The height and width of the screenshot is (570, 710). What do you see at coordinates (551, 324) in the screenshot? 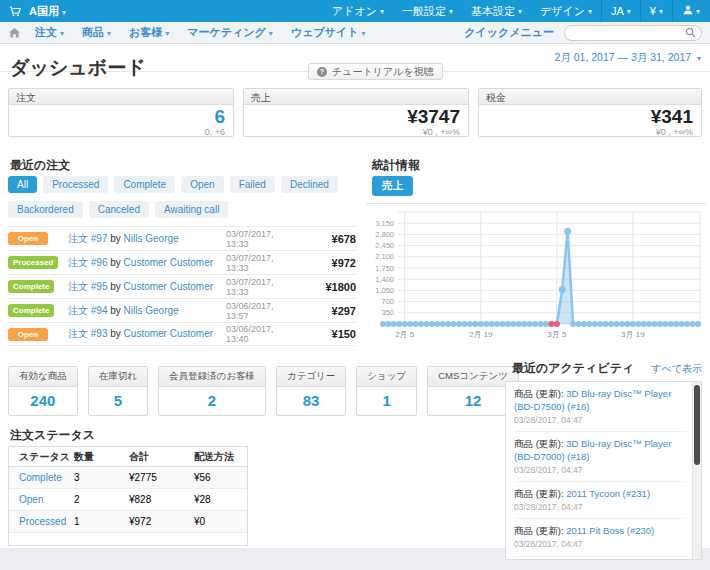
I see `chart-point-red` at bounding box center [551, 324].